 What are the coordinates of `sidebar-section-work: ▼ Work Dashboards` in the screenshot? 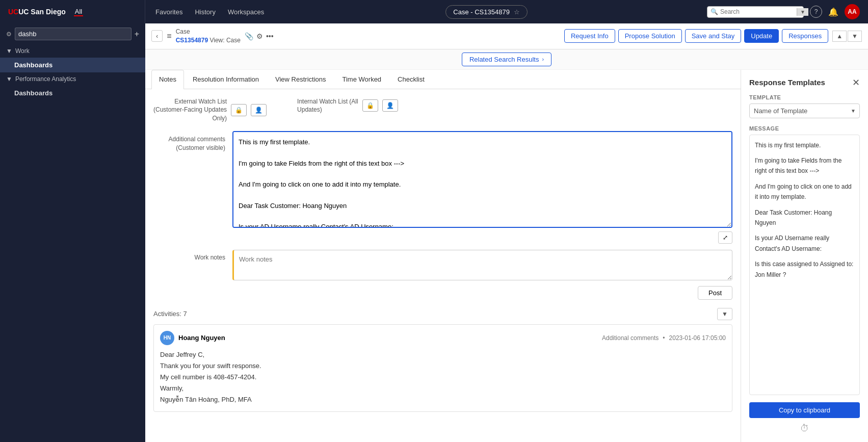 It's located at (72, 58).